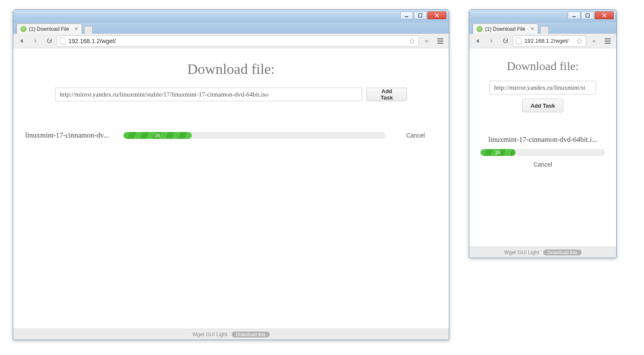 The image size is (644, 355). I want to click on progress-percent-label: 26, so click(158, 135).